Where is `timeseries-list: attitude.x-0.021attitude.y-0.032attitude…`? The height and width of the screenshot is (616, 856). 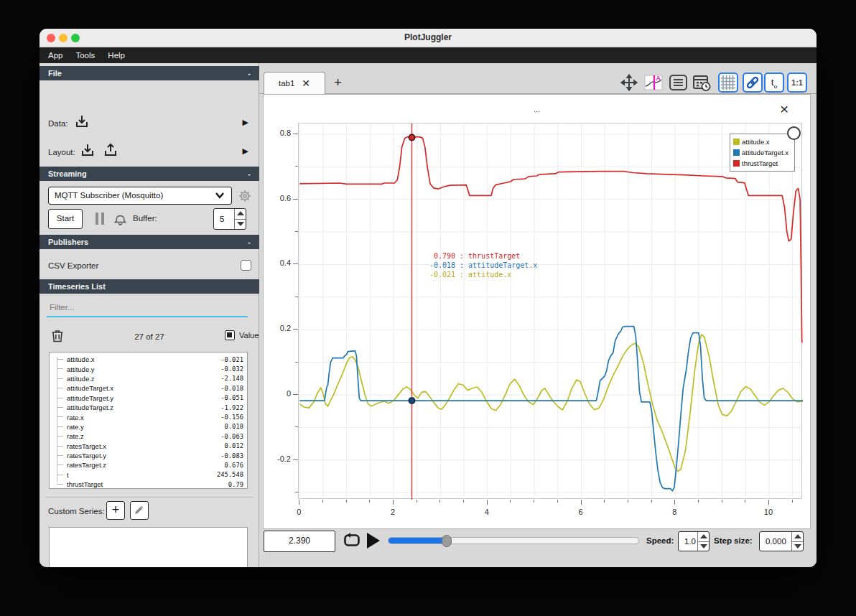
timeseries-list: attitude.x-0.021attitude.y-0.032attitude… is located at coordinates (148, 421).